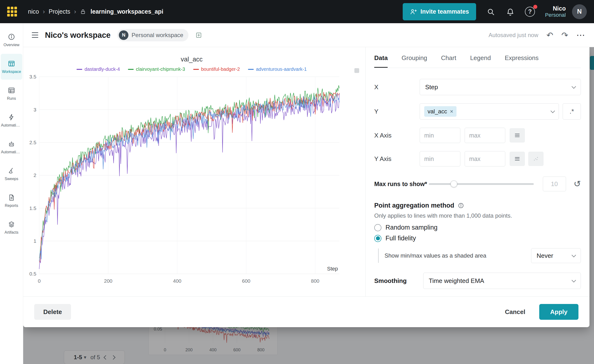  What do you see at coordinates (439, 12) in the screenshot?
I see `invite-teammates-button: Invite teammates` at bounding box center [439, 12].